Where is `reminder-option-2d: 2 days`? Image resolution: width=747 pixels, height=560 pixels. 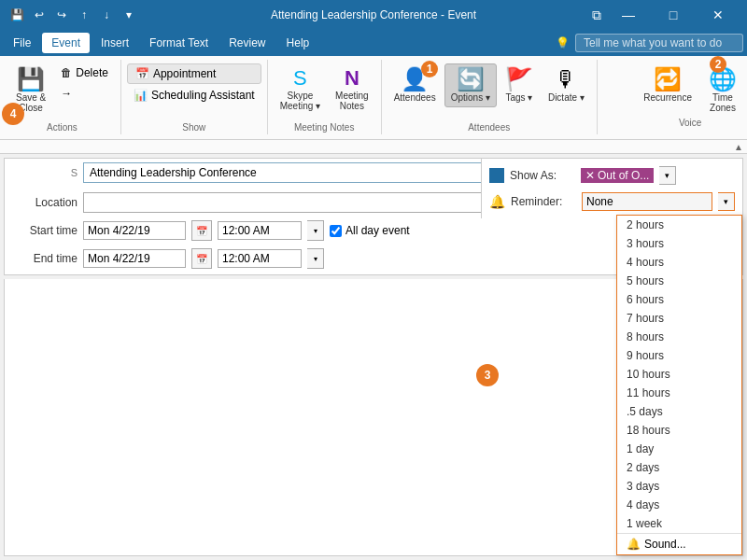
reminder-option-2d: 2 days is located at coordinates (680, 468).